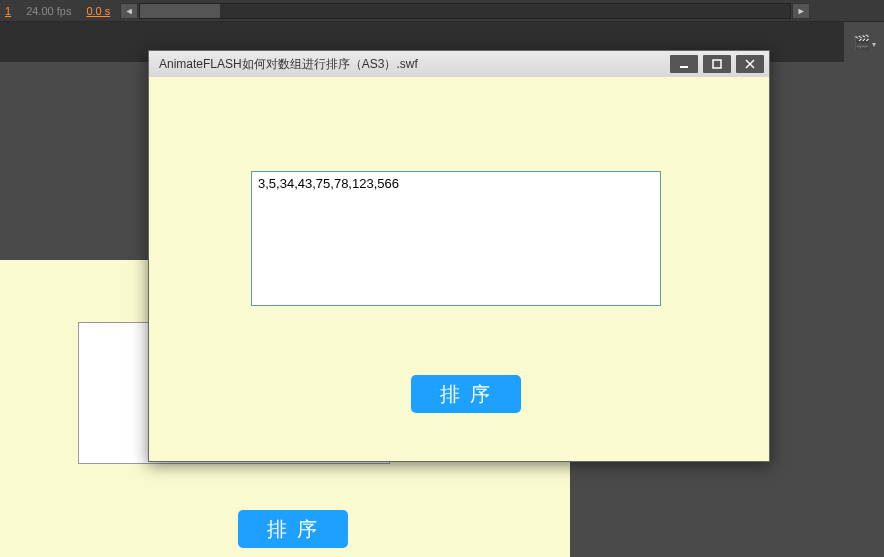  What do you see at coordinates (717, 64) in the screenshot?
I see `maximize-button` at bounding box center [717, 64].